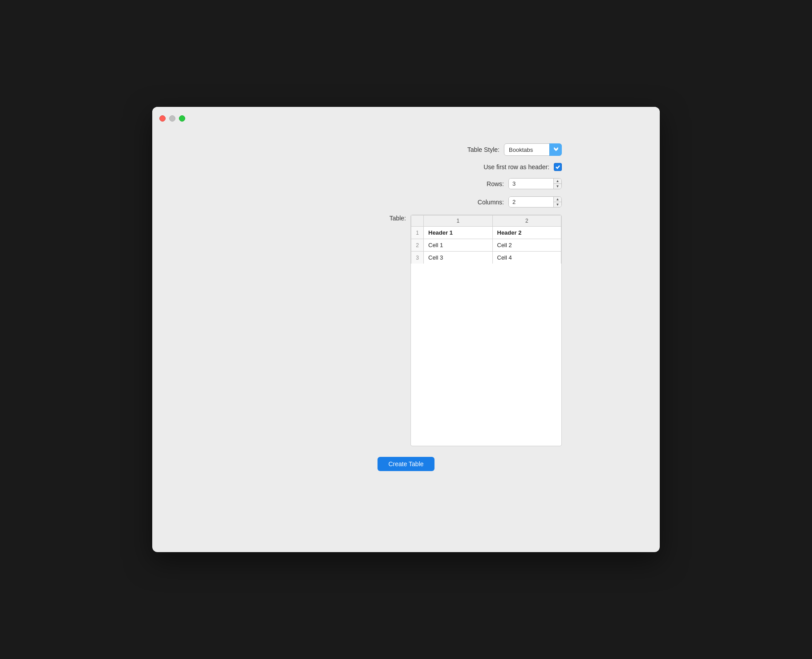 This screenshot has height=659, width=812. What do you see at coordinates (486, 233) in the screenshot?
I see `table-row: 1 Header 1 Header 2` at bounding box center [486, 233].